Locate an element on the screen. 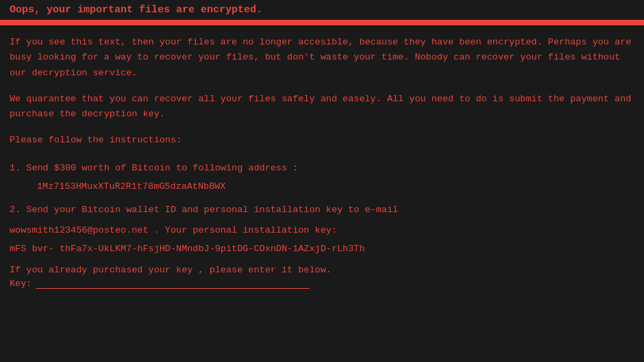  key-input-line: Key: is located at coordinates (322, 283).